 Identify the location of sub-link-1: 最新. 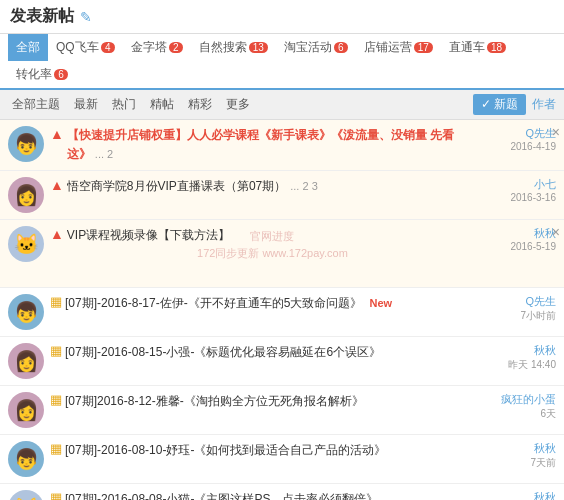
(86, 104).